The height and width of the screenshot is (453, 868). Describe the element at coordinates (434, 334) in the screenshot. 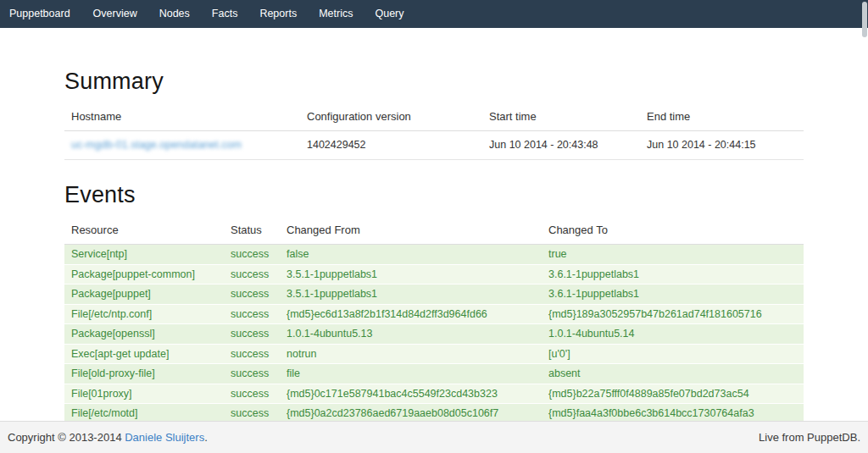

I see `event-row: Package[openssl] success 1.0.1-4ubuntu5.…` at that location.